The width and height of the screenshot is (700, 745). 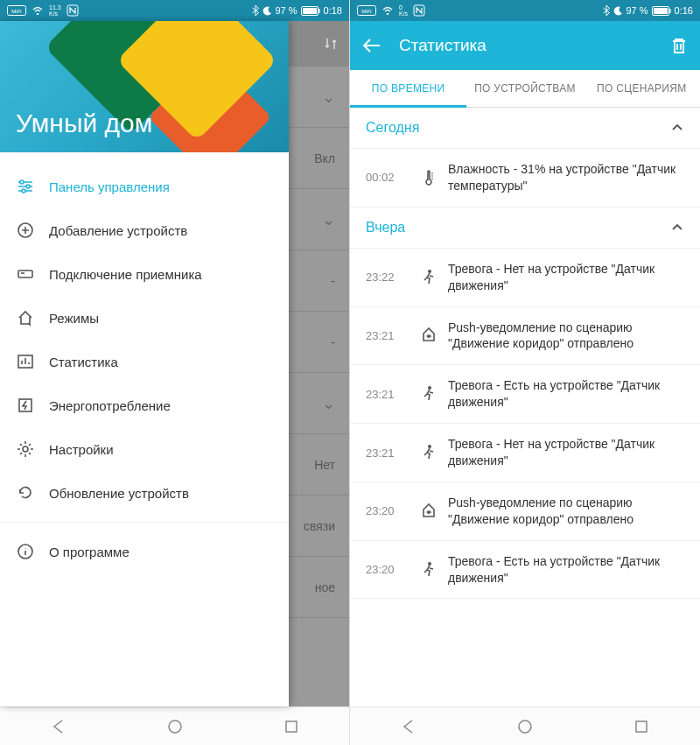 I want to click on thermo-icon, so click(x=429, y=178).